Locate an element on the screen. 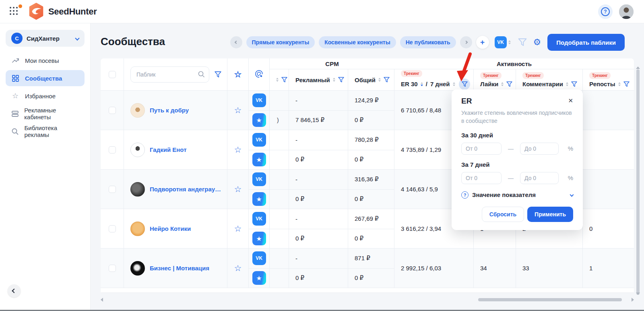  community-link: Подворотня андеграу… is located at coordinates (185, 189).